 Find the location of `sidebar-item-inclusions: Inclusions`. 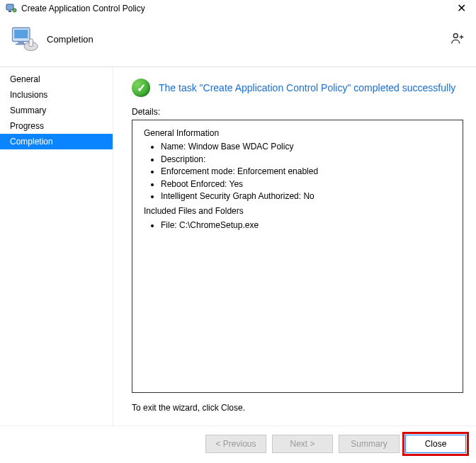

sidebar-item-inclusions: Inclusions is located at coordinates (57, 95).